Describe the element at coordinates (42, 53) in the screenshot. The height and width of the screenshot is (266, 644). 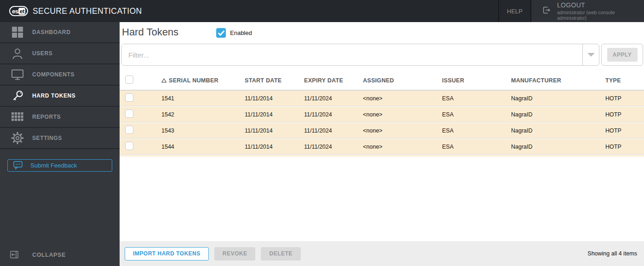
I see `sidebar-item-label: USERS` at that location.